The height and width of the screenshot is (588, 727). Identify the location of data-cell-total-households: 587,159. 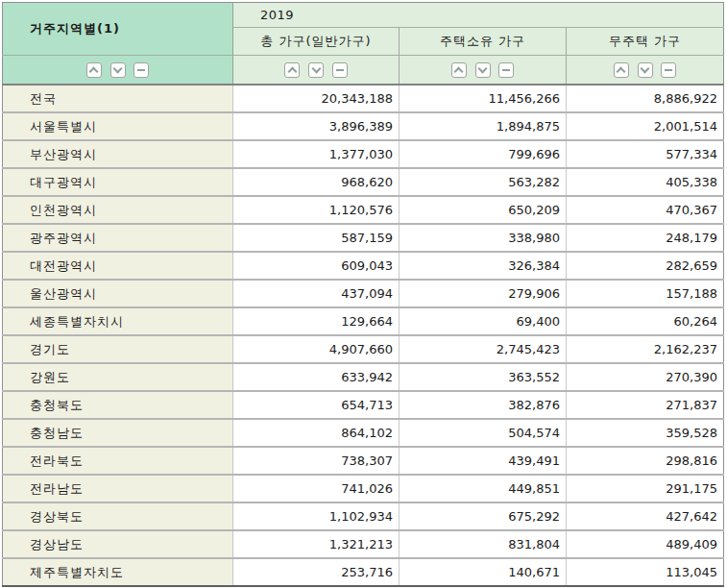
(317, 238).